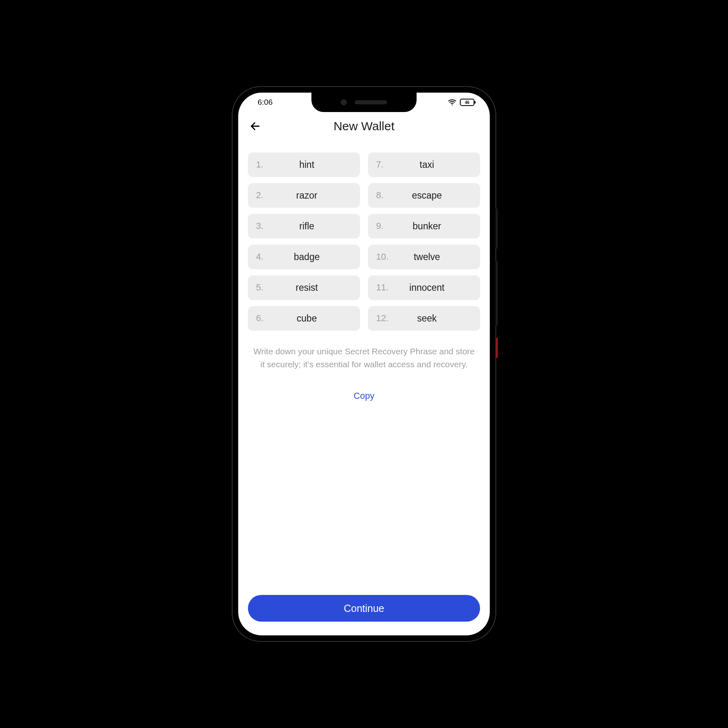 This screenshot has height=728, width=728. Describe the element at coordinates (364, 358) in the screenshot. I see `instructions-text: Write down your unique Secret Recovery P…` at that location.